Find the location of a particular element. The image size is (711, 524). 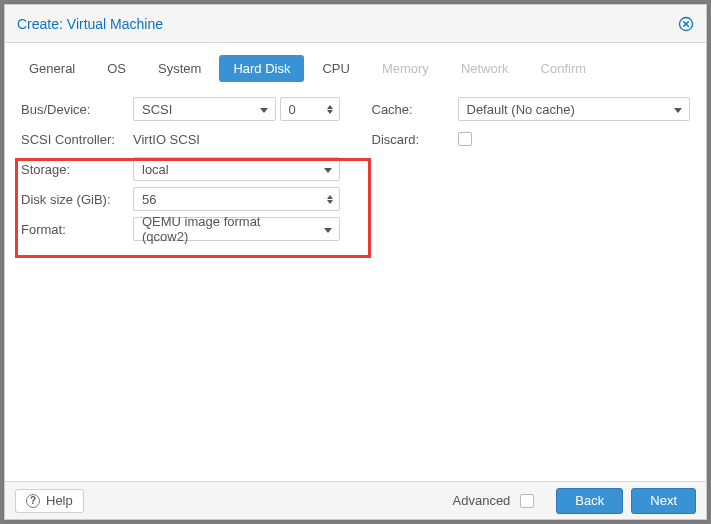

storage-value: local is located at coordinates (226, 170).